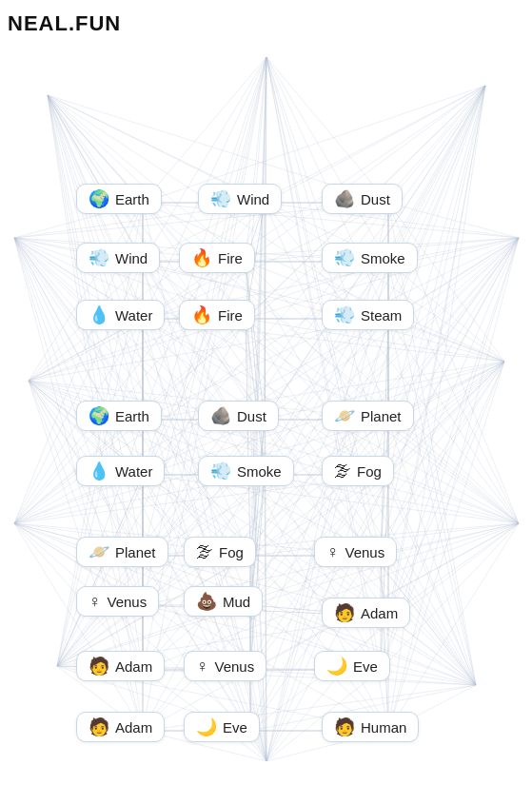 This screenshot has width=532, height=785. What do you see at coordinates (240, 199) in the screenshot?
I see `element-card-wind-1: 💨Wind` at bounding box center [240, 199].